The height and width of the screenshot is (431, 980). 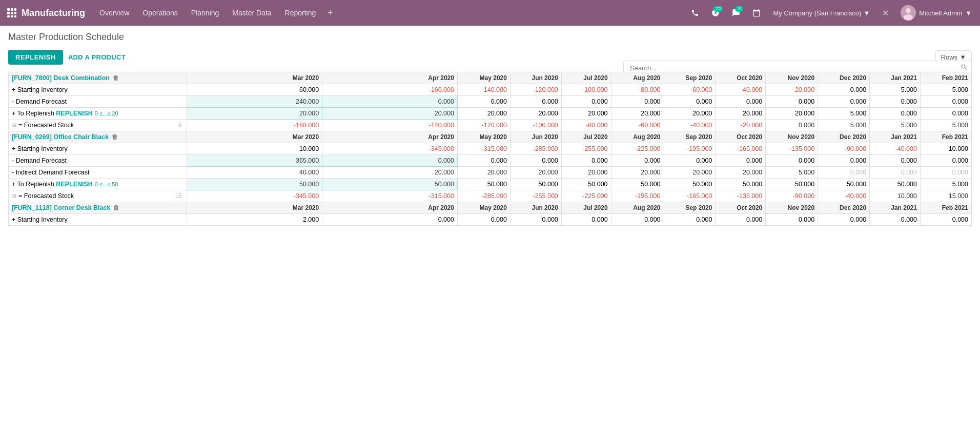 I want to click on data-cell: -135.000, so click(x=792, y=149).